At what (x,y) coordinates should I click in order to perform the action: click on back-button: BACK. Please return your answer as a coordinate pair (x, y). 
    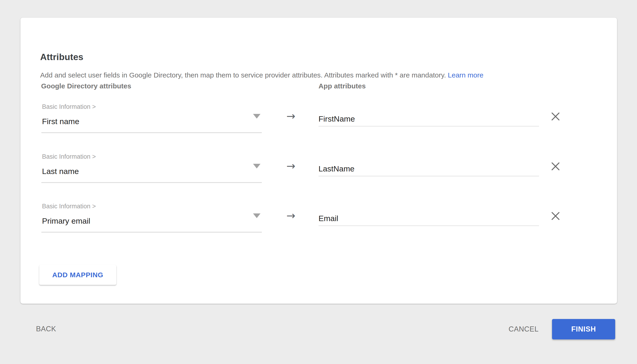
    Looking at the image, I should click on (46, 329).